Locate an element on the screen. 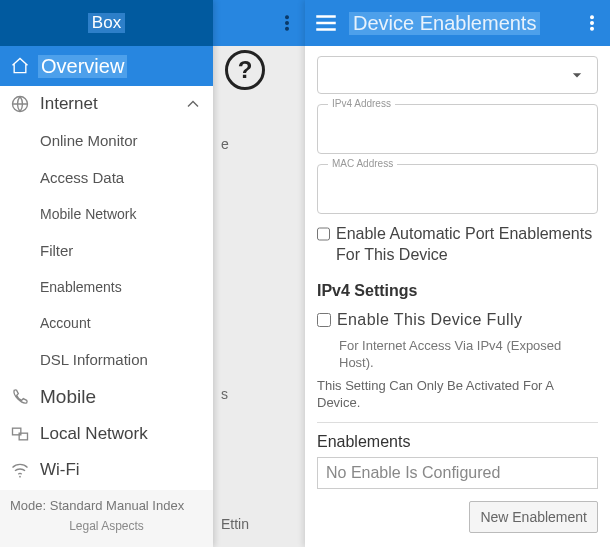 Image resolution: width=610 pixels, height=547 pixels. localnet-label: Local Network is located at coordinates (94, 434).